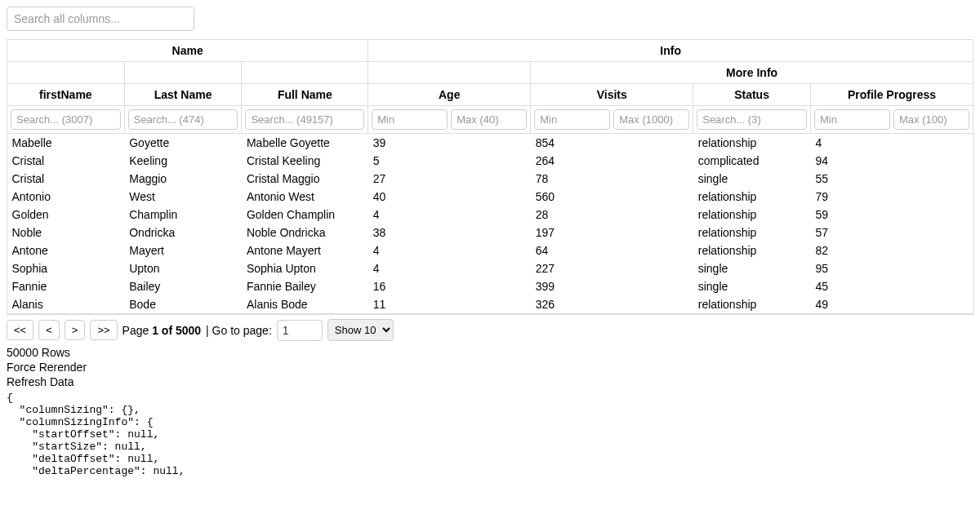  I want to click on table-row: AntonioWestAntonio West40560relationship…, so click(490, 197).